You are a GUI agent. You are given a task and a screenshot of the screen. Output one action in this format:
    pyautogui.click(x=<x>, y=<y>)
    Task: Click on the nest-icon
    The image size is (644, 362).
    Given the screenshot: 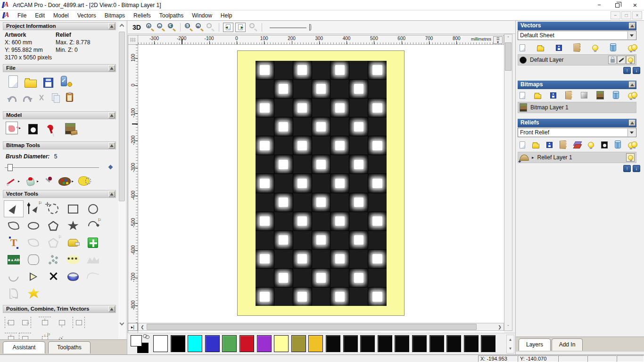 What is the action you would take?
    pyautogui.click(x=73, y=260)
    